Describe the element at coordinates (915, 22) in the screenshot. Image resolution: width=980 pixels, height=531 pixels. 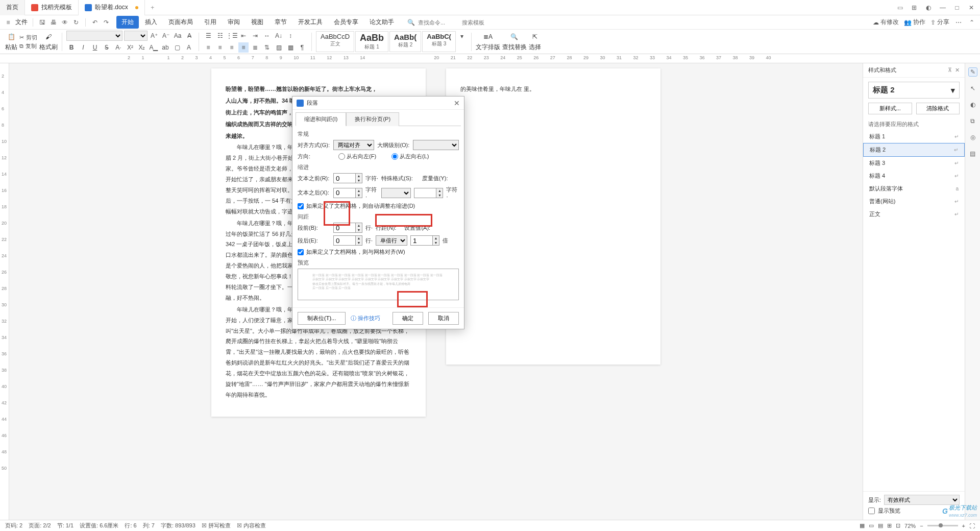
I see `cooperate: 👥 协作` at that location.